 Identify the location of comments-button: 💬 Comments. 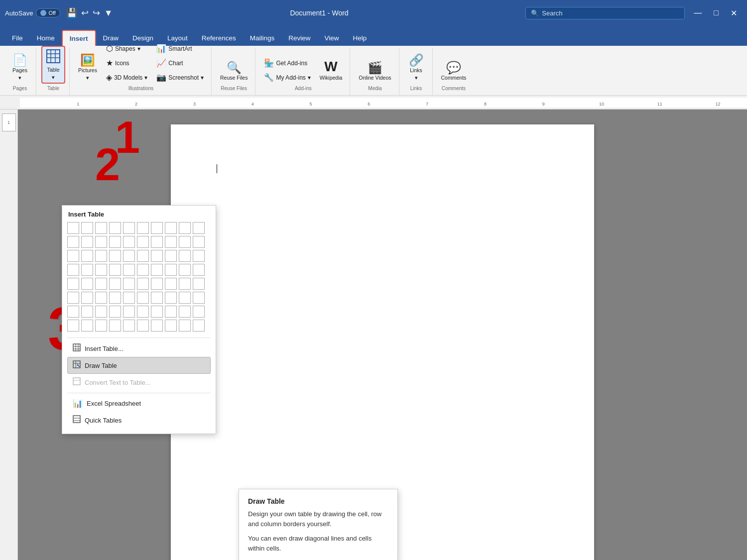
(454, 72).